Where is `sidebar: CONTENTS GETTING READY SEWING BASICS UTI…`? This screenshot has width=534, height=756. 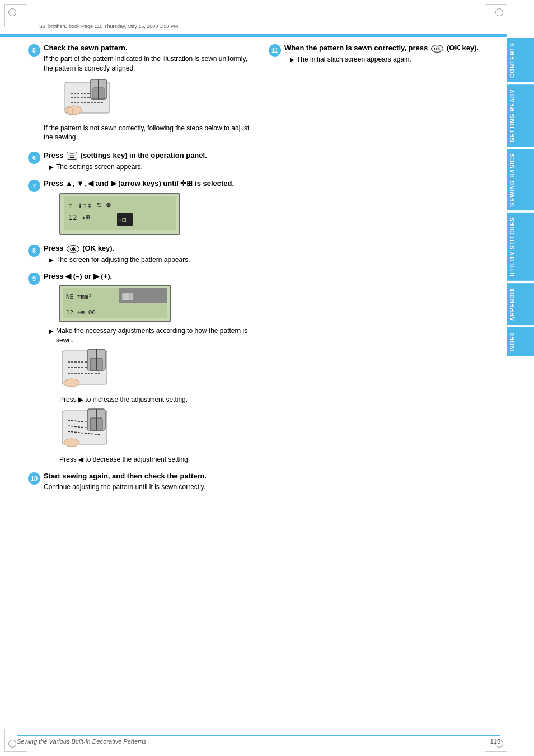
sidebar: CONTENTS GETTING READY SEWING BASICS UTI… is located at coordinates (521, 197).